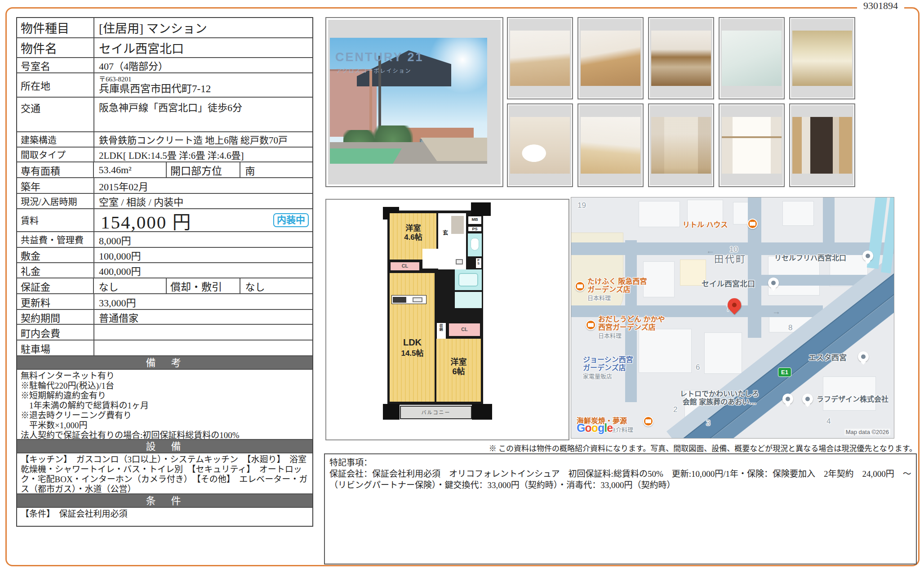  Describe the element at coordinates (56, 239) in the screenshot. I see `row-label: 共益費・管理費` at that location.